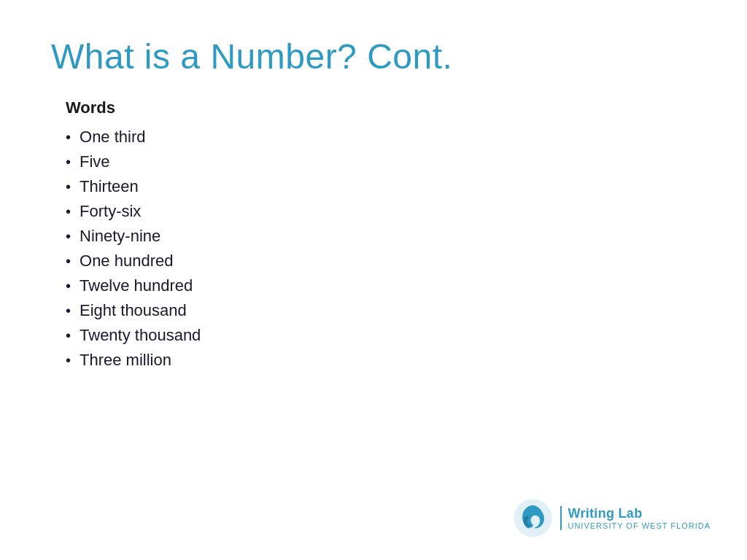 The image size is (747, 560). I want to click on list-item: Five, so click(381, 162).